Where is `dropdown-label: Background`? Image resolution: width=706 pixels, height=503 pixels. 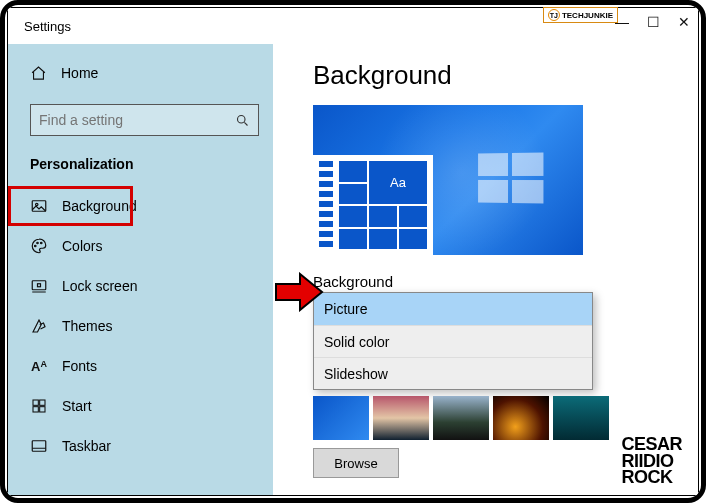
dropdown-label: Background is located at coordinates (506, 282).